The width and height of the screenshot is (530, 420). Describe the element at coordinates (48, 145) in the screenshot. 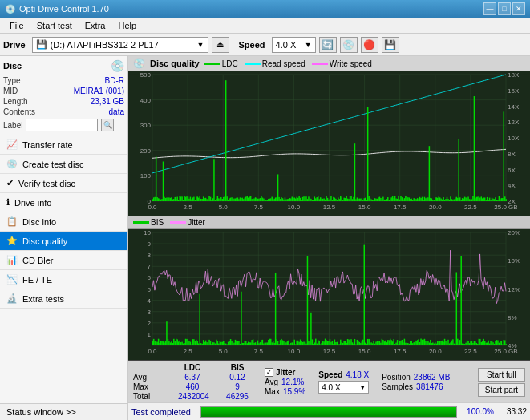

I see `sidebar-item-transfer-rate-label: Transfer rate` at that location.